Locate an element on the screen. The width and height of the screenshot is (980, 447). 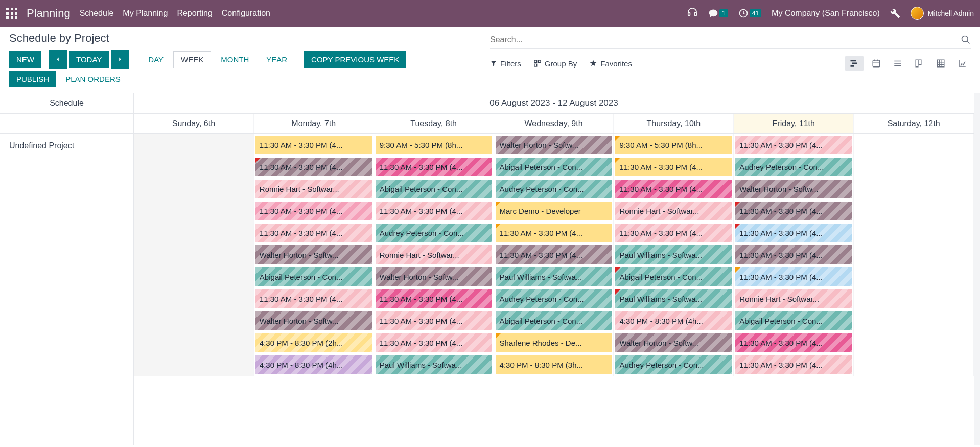
app-name: Planning is located at coordinates (49, 13).